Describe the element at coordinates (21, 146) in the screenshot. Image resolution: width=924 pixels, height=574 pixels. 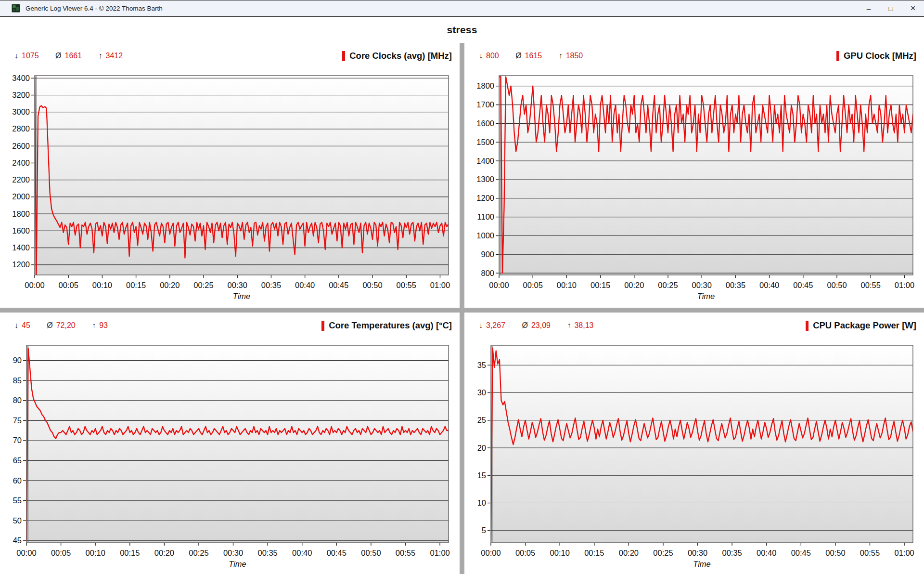
I see `svg-text: 2600` at that location.